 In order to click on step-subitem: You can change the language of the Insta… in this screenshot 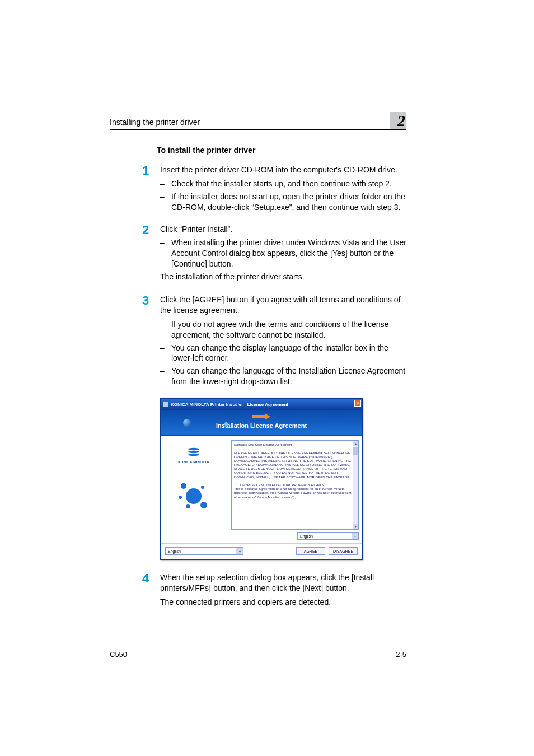, I will do `click(283, 376)`.